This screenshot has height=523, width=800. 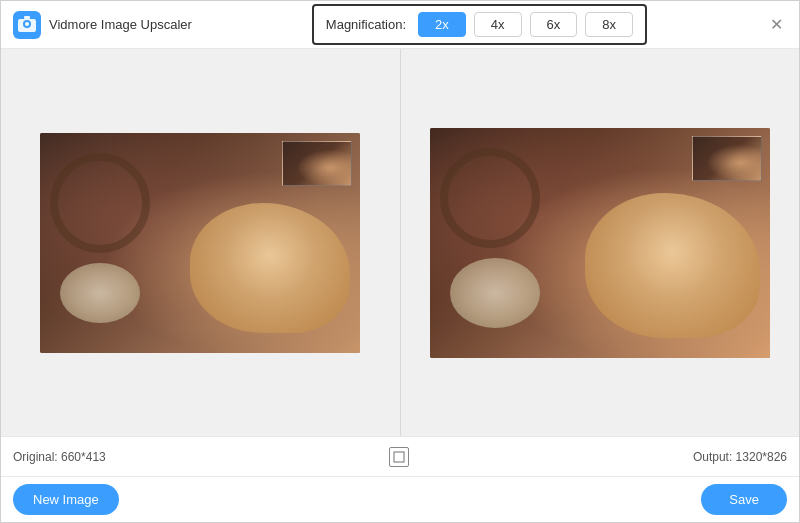 I want to click on image-wheel-decoration, so click(x=100, y=203).